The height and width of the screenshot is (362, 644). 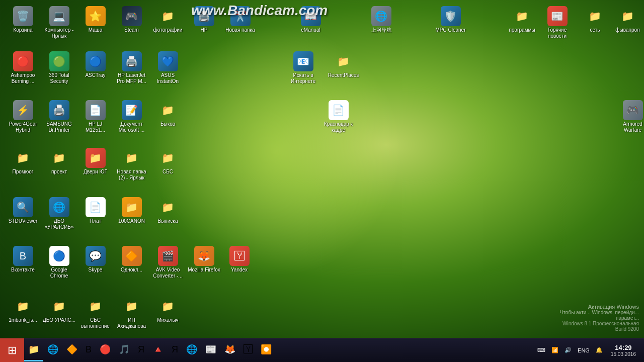 I want to click on desktop-icon-ashampoo: 🔴Ashampoo Burning ..., so click(x=23, y=68).